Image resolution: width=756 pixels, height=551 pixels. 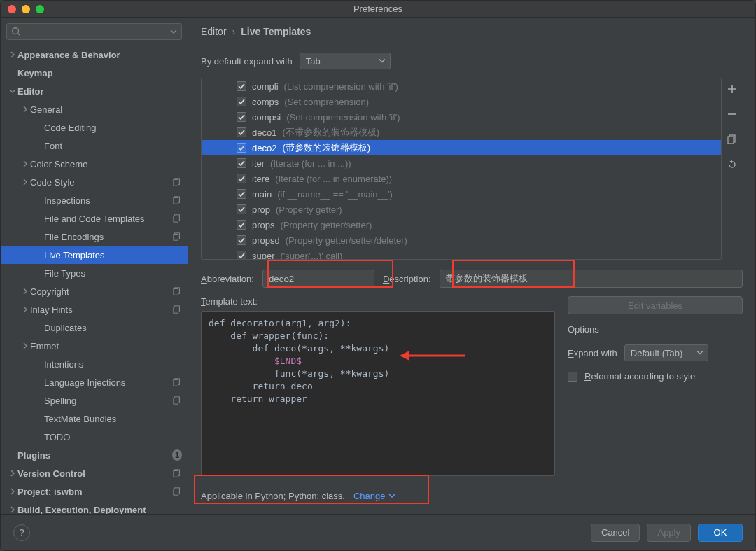 What do you see at coordinates (326, 102) in the screenshot?
I see `template-desc: (Set comprehension)` at bounding box center [326, 102].